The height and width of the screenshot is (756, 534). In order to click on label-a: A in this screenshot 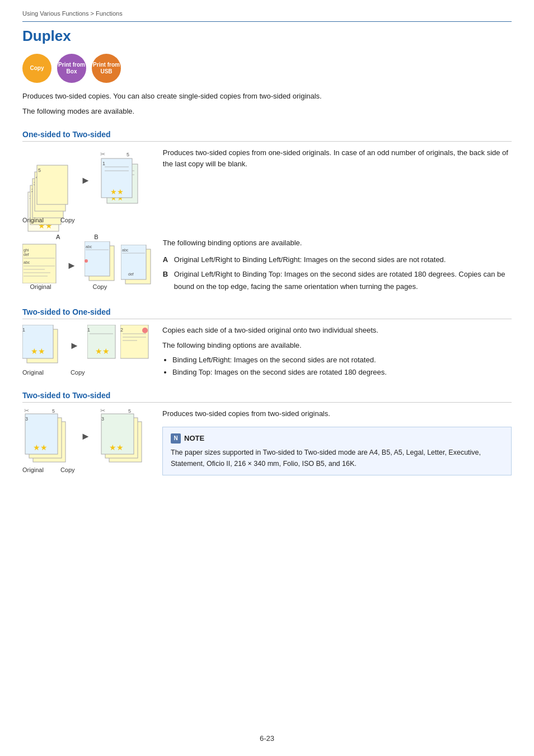, I will do `click(58, 237)`.